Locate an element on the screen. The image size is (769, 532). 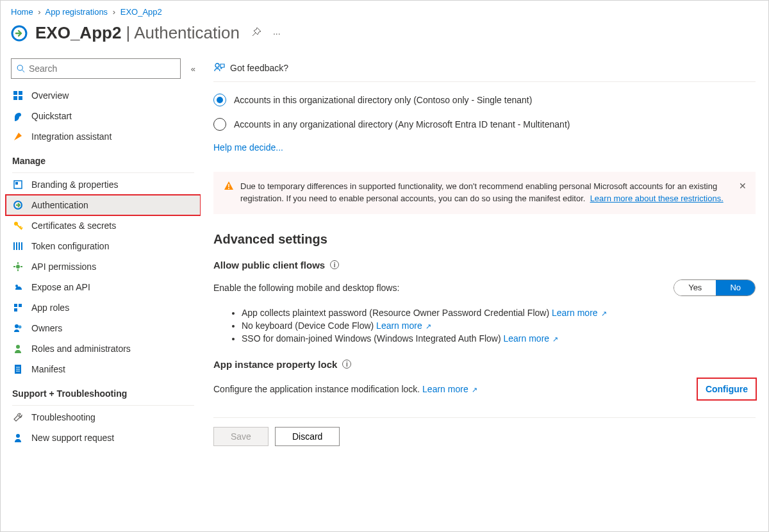
sidebar-item-app-roles: App roles is located at coordinates (103, 308).